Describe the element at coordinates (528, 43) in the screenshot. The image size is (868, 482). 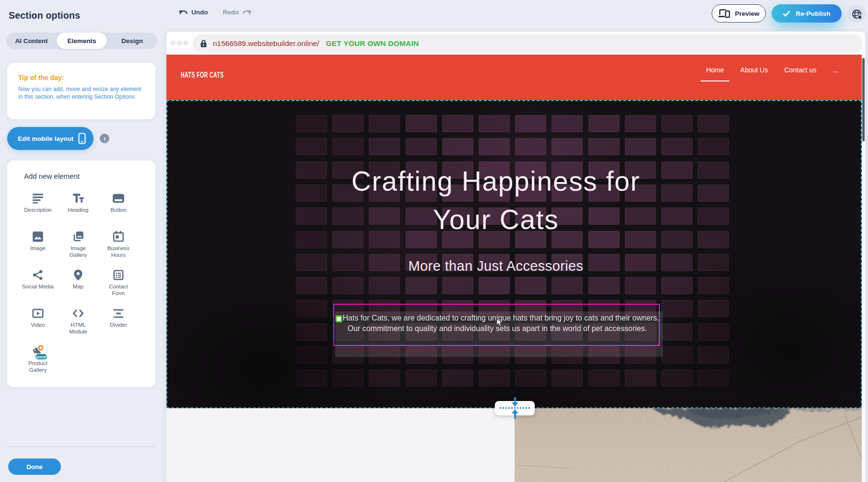
I see `url-bar: n1566589.websitebuilder.online/ GET YOUR…` at that location.